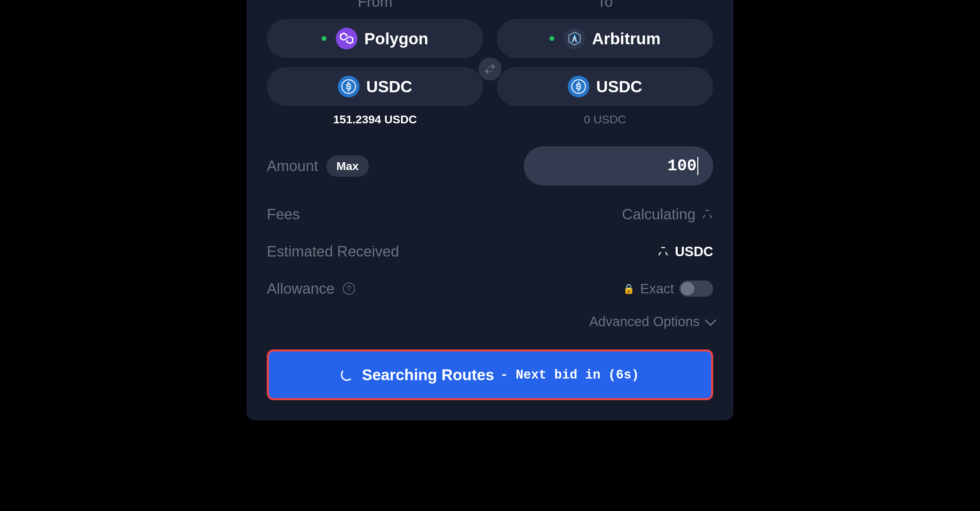 Image resolution: width=980 pixels, height=511 pixels. What do you see at coordinates (301, 289) in the screenshot?
I see `allowance-label: Allowance` at bounding box center [301, 289].